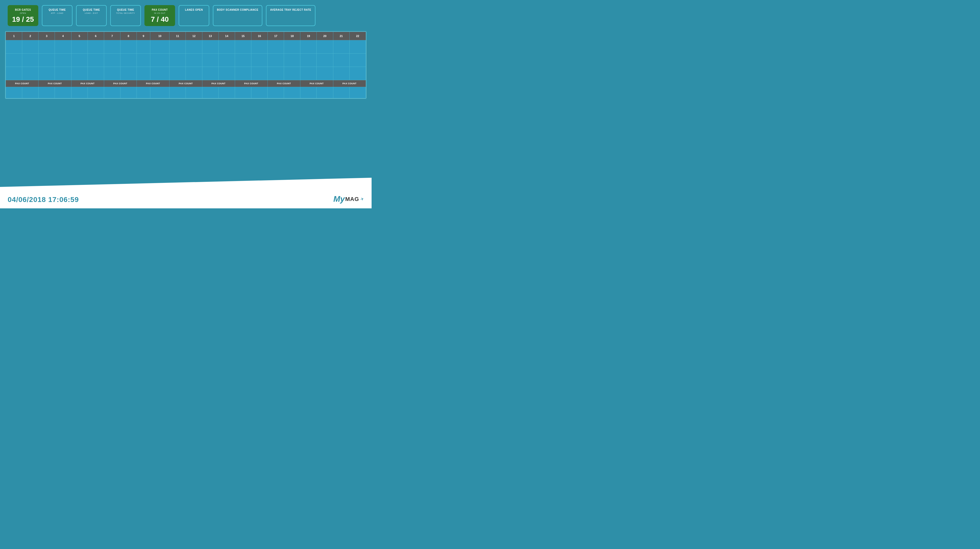  I want to click on footer-datetime: 04/06/2018 17:06:59, so click(43, 200).